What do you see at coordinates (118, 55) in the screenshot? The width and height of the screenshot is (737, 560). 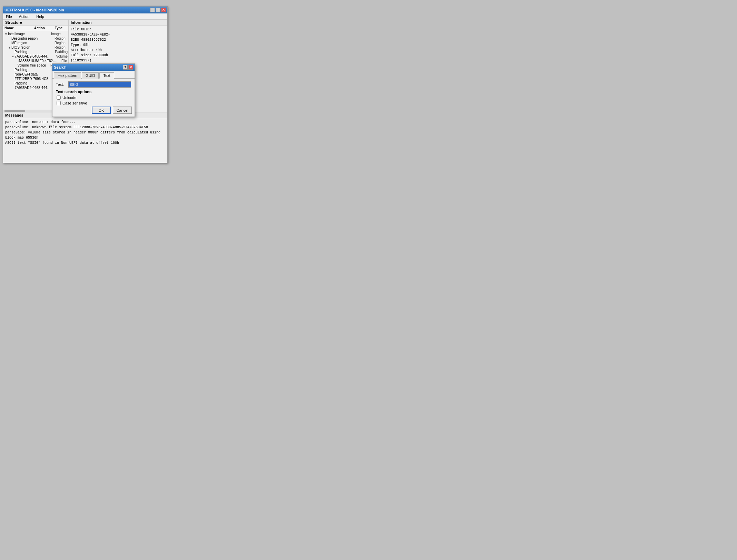 I see `info-line: Full size: 120CD9h` at bounding box center [118, 55].